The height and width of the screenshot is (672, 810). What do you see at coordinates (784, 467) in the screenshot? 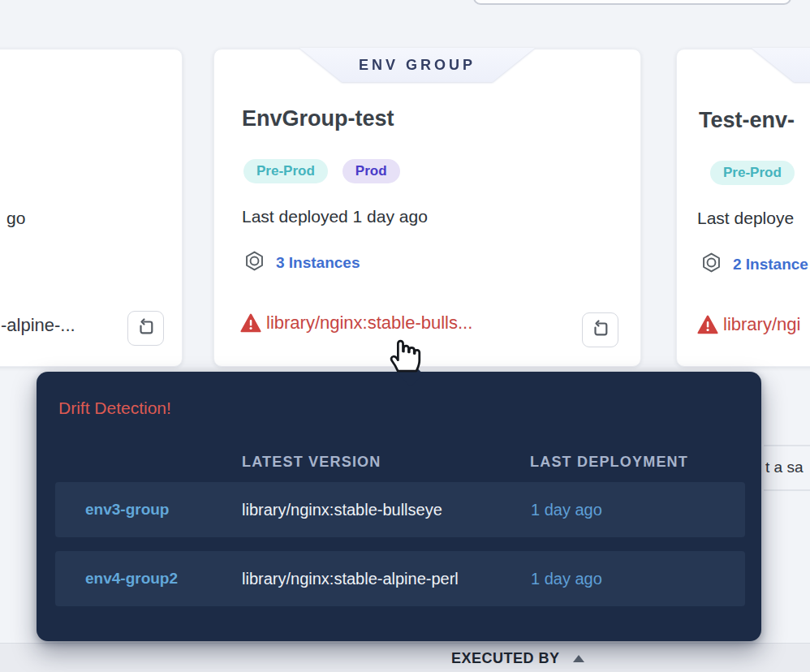
I see `table-cell-text-partial: t a sa` at bounding box center [784, 467].